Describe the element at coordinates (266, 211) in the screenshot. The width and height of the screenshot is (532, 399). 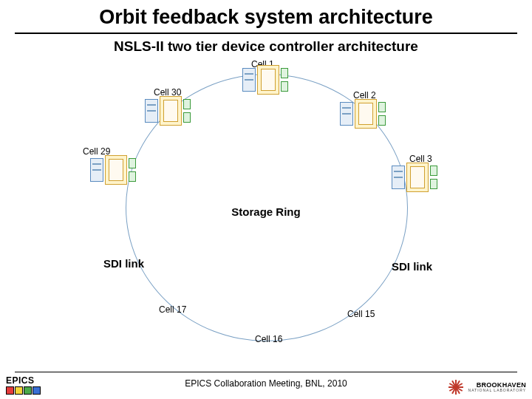
I see `storage-ring-label: Storage Ring` at that location.